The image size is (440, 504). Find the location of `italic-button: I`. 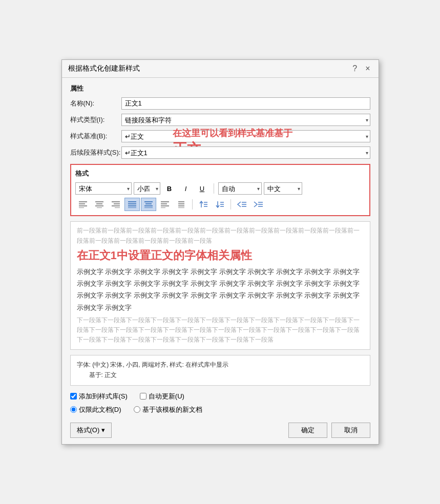

italic-button: I is located at coordinates (186, 188).